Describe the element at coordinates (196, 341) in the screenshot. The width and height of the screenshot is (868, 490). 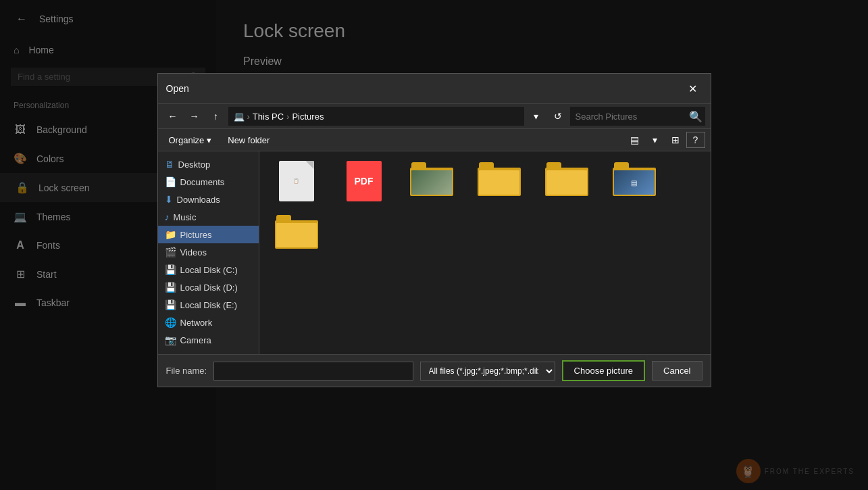
I see `tree-item-label: Camera` at that location.